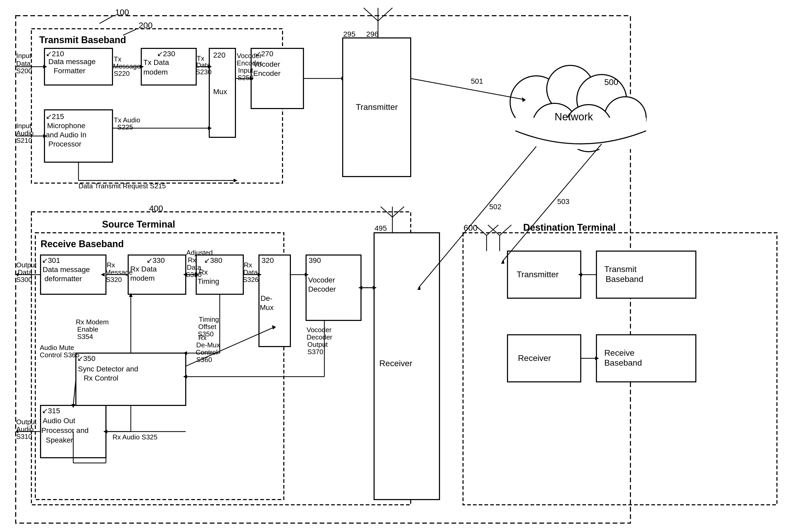 The image size is (801, 532). I want to click on svg-text: S370, so click(316, 352).